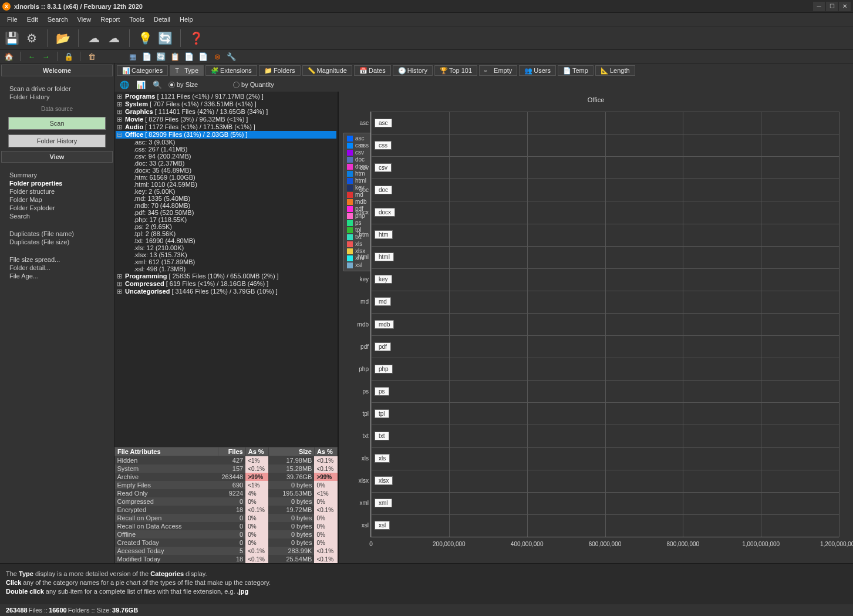 The image size is (853, 616). Describe the element at coordinates (32, 38) in the screenshot. I see `settings-icon: ⚙` at that location.